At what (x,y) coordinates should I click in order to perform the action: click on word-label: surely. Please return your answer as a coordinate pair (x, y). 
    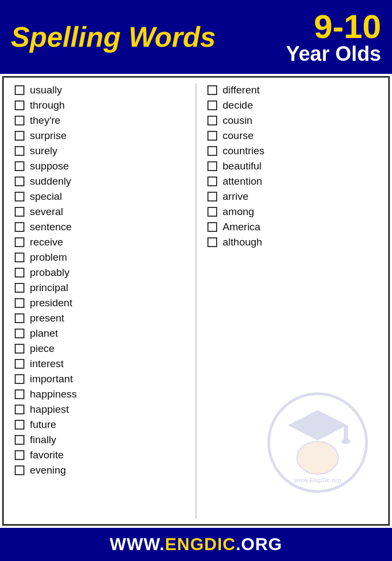
    Looking at the image, I should click on (43, 151).